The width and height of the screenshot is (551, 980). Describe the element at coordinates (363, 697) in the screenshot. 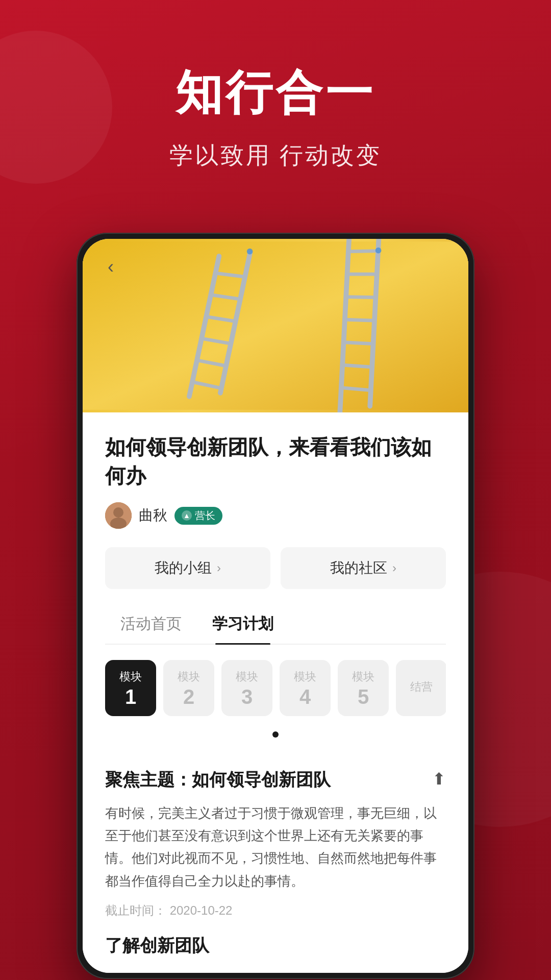

I see `module-tab-5-num: 5` at that location.